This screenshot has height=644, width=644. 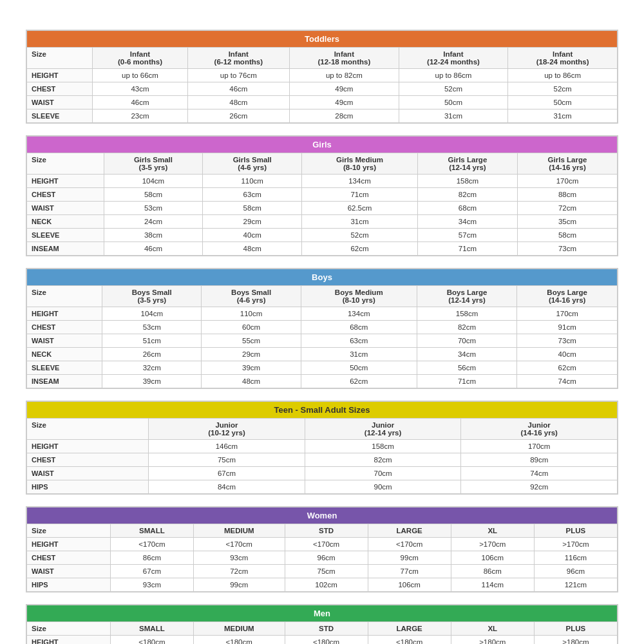 I want to click on toddlers-cell-3-4: 31cm, so click(x=453, y=116).